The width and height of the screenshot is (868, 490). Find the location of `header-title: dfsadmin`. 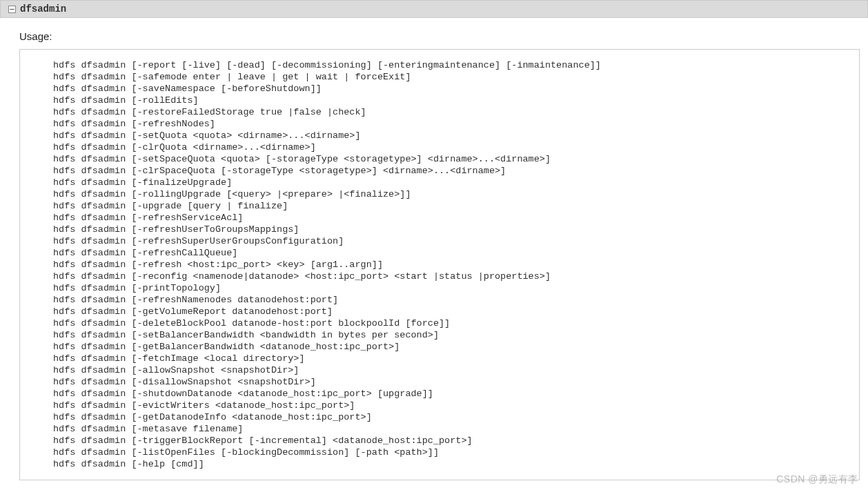

header-title: dfsadmin is located at coordinates (43, 9).